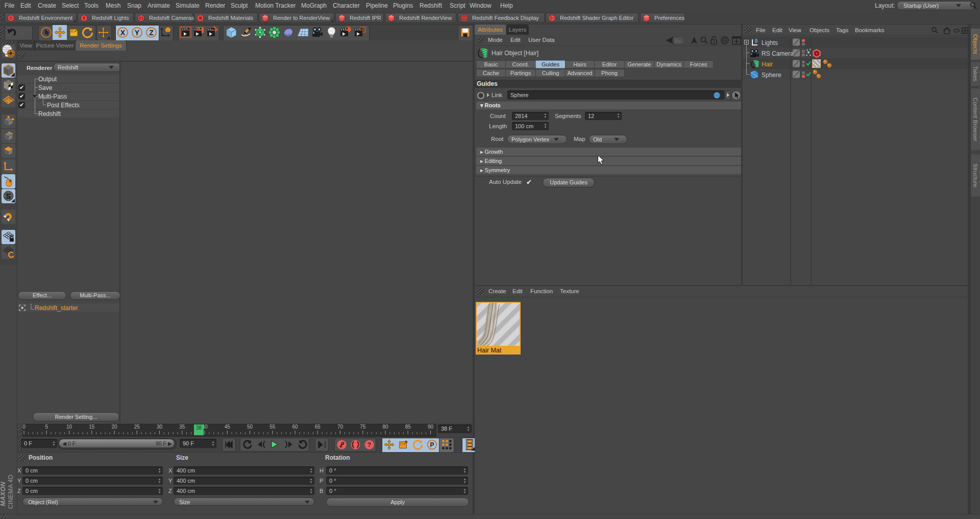 The width and height of the screenshot is (980, 519). What do you see at coordinates (151, 33) in the screenshot?
I see `svg-text: Z` at bounding box center [151, 33].